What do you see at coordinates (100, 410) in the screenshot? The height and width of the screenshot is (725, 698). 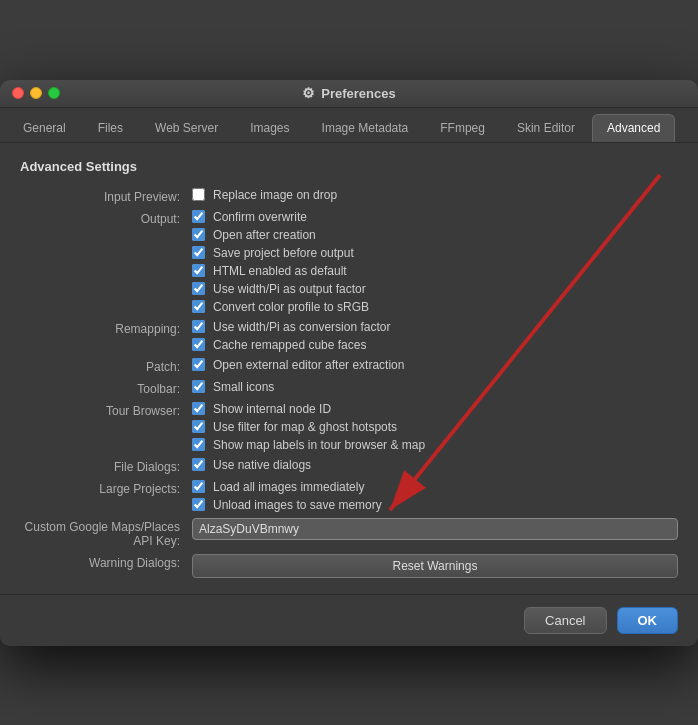 I see `tour-browser-label: Tour Browser:` at bounding box center [100, 410].